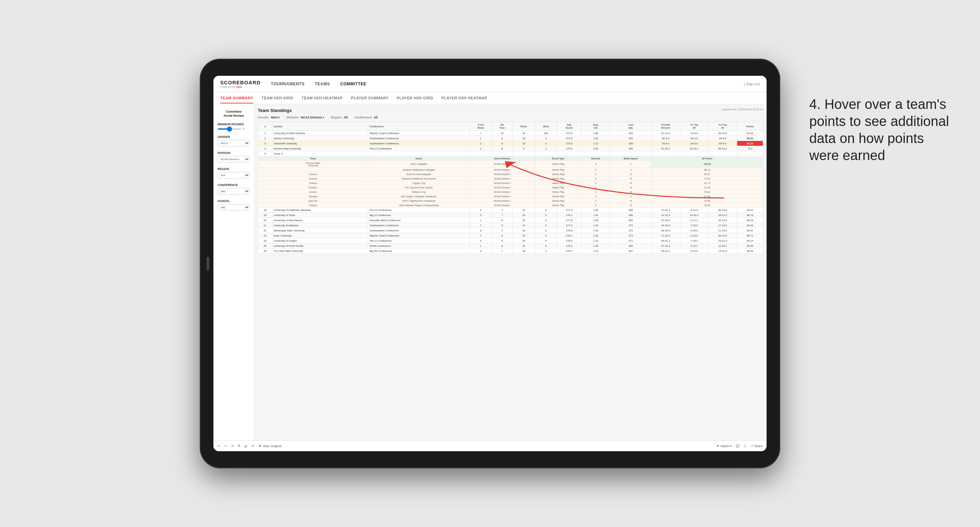 The width and height of the screenshot is (980, 527). I want to click on redo-button: ↪, so click(226, 446).